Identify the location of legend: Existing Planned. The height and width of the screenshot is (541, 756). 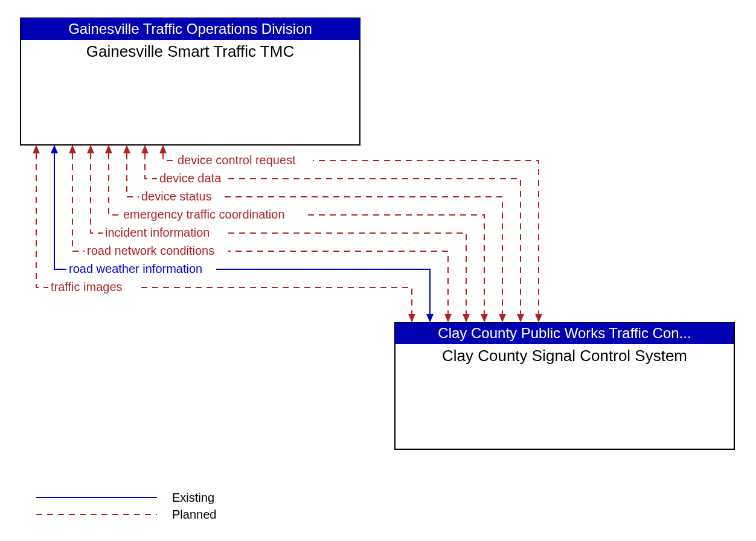
(126, 506).